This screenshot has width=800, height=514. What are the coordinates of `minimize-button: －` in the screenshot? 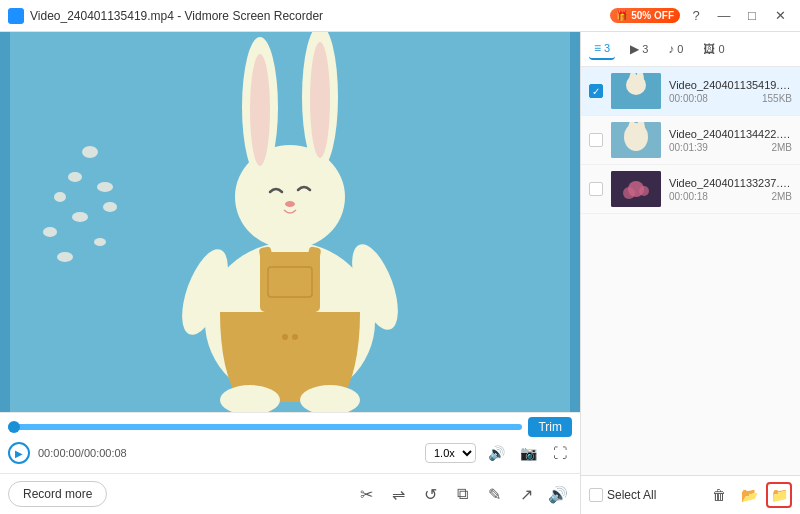 It's located at (729, 16).